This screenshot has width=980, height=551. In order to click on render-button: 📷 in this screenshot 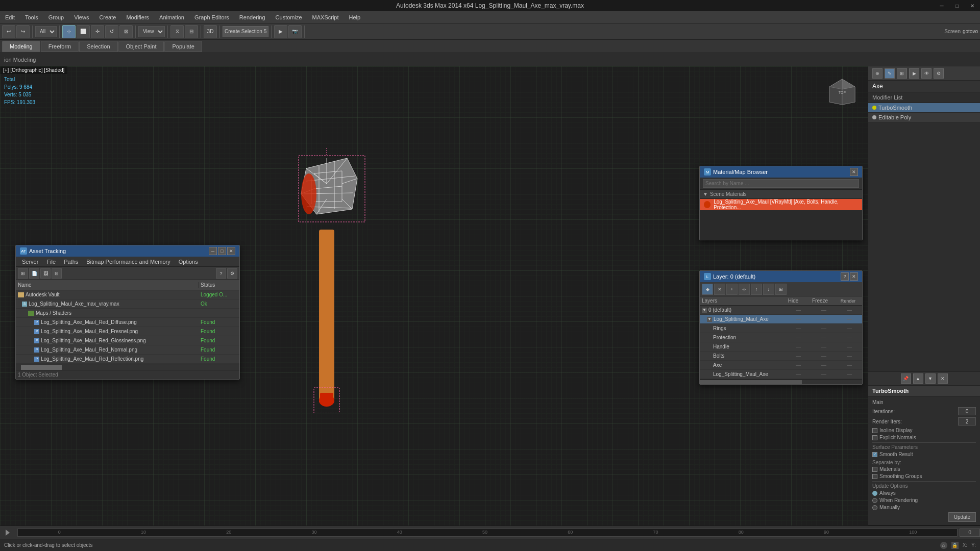, I will do `click(295, 32)`.